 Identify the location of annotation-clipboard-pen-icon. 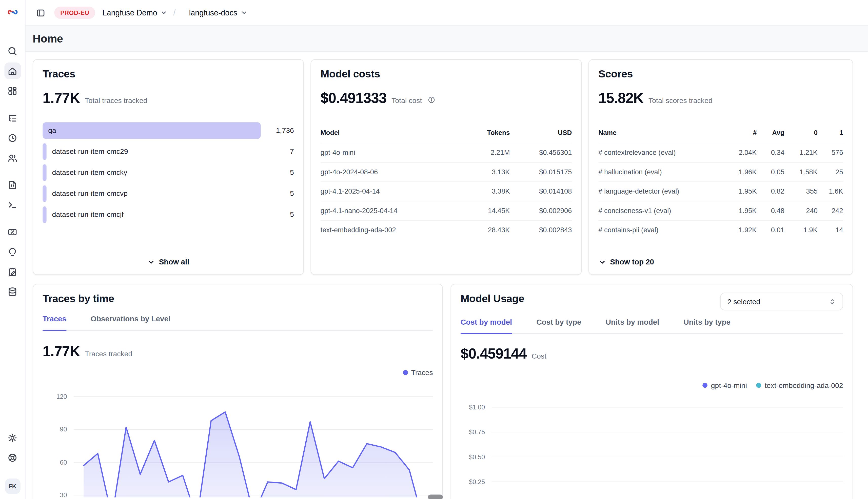
(12, 272).